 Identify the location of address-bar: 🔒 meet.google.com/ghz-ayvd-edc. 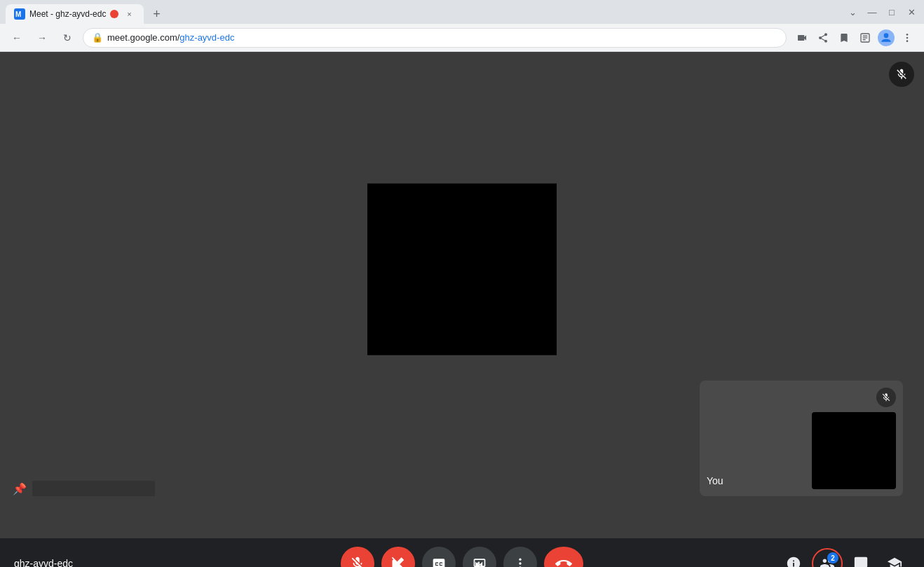
(435, 38).